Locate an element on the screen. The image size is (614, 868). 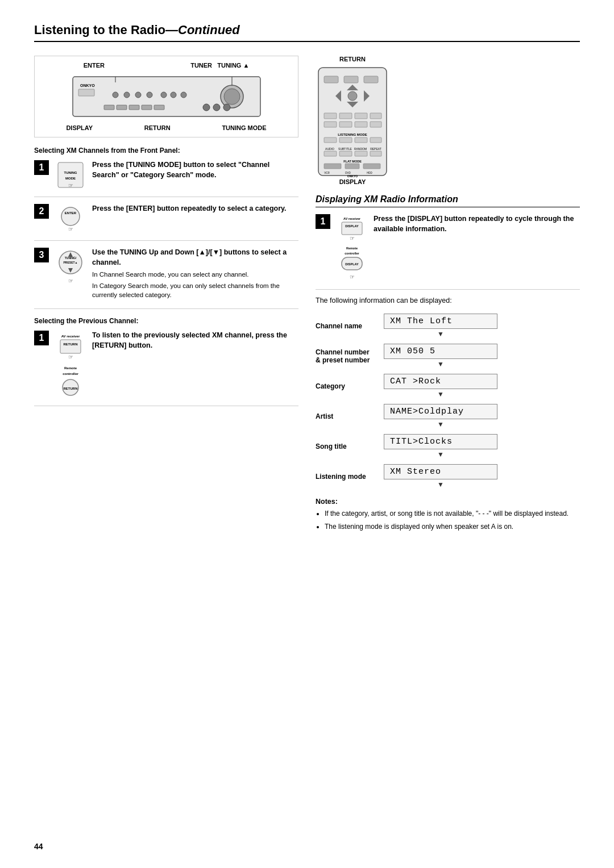
step-number-3: 3 is located at coordinates (42, 255).